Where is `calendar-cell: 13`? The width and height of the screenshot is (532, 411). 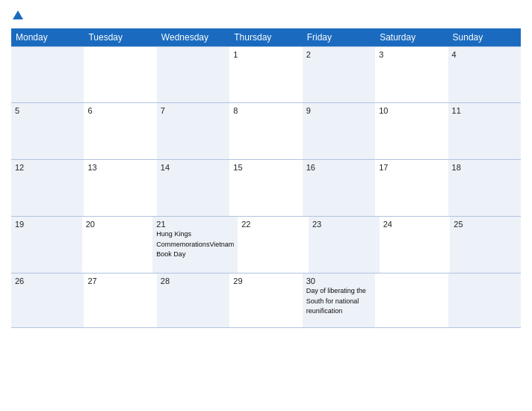
calendar-cell: 13 is located at coordinates (120, 188).